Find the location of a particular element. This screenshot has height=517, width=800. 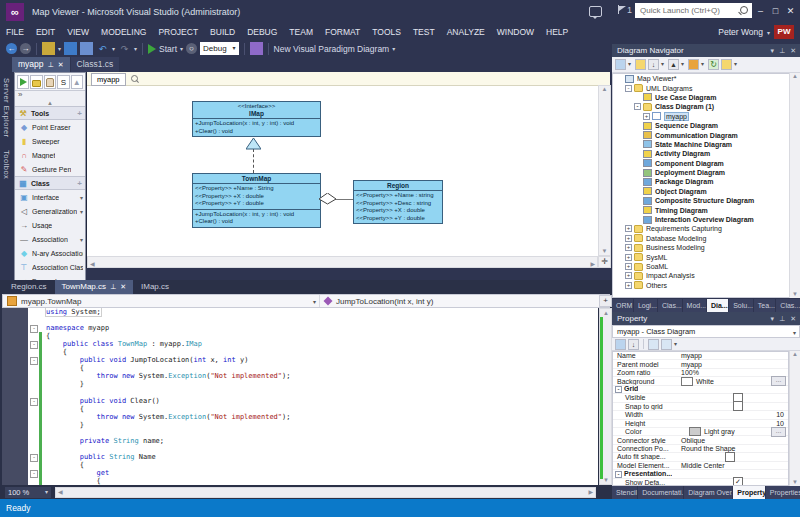

palette-item-association-class: ⊤Association Class is located at coordinates (50, 267).